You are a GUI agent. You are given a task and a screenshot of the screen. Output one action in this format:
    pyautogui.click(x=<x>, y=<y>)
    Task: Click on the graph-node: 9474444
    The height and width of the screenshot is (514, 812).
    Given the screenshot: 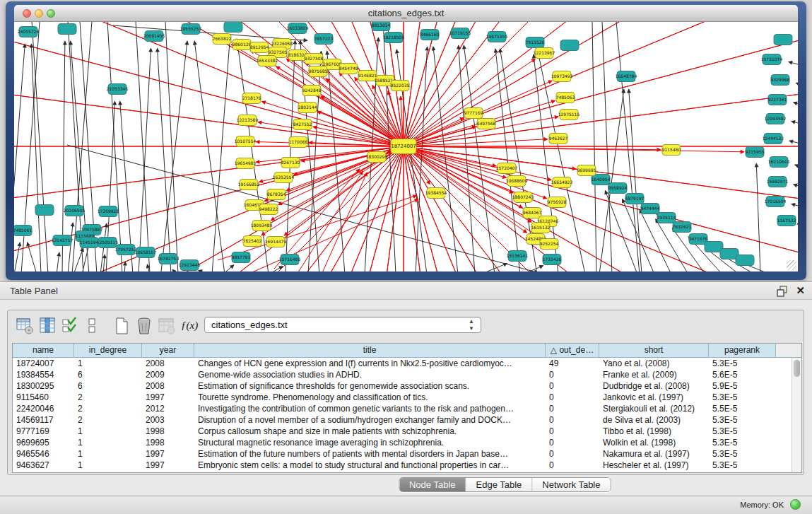 What is the action you would take?
    pyautogui.click(x=650, y=209)
    